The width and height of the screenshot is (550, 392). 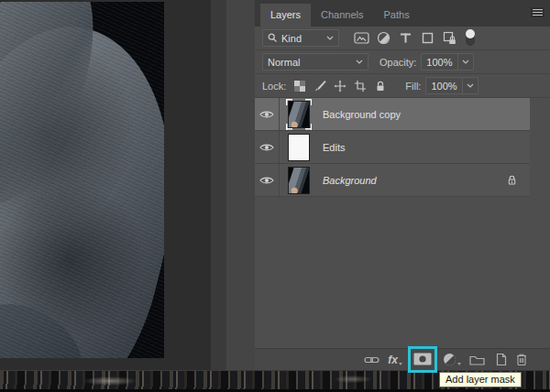 What do you see at coordinates (310, 62) in the screenshot?
I see `blend-mode-value: Normal` at bounding box center [310, 62].